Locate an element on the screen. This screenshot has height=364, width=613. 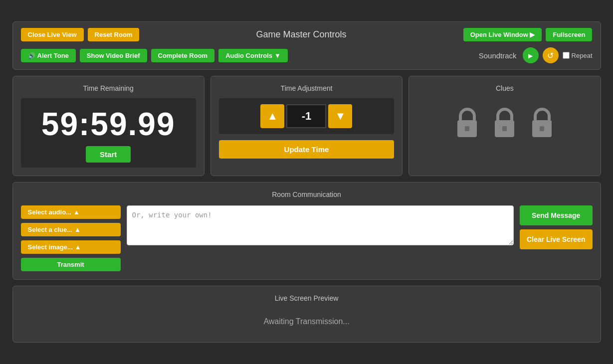
repeat-checkbox is located at coordinates (566, 55).